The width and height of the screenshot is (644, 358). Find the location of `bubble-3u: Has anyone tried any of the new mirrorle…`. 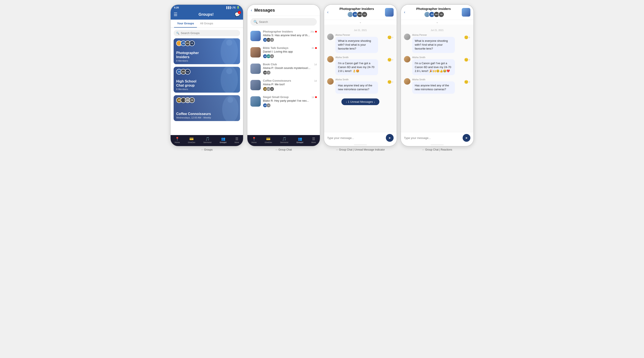

bubble-3u: Has anyone tried any of the new mirrorle… is located at coordinates (356, 87).